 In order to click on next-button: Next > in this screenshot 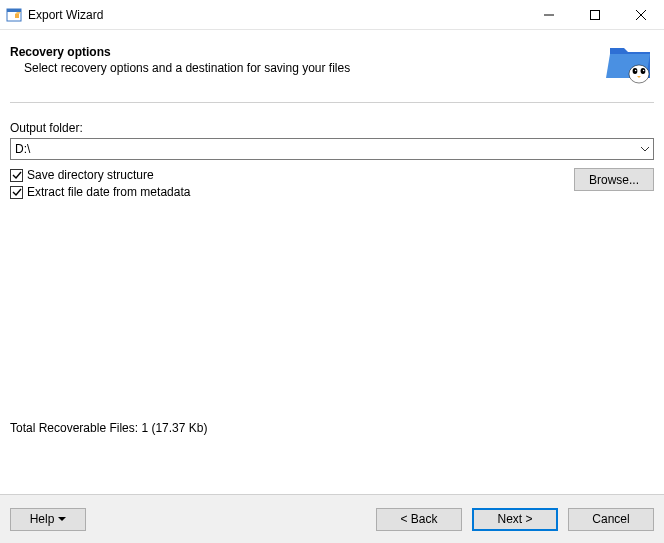, I will do `click(515, 520)`.